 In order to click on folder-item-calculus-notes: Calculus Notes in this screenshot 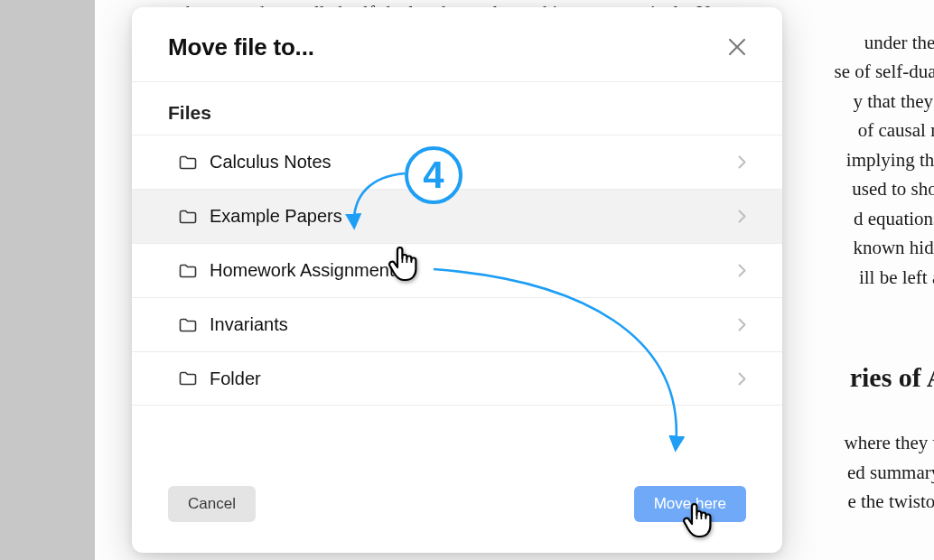, I will do `click(457, 162)`.